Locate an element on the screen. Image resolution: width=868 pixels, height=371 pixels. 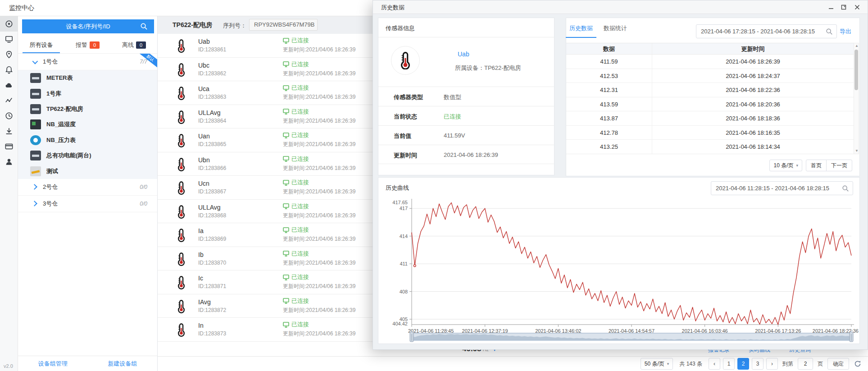
rail-cloud-icon is located at coordinates (9, 85).